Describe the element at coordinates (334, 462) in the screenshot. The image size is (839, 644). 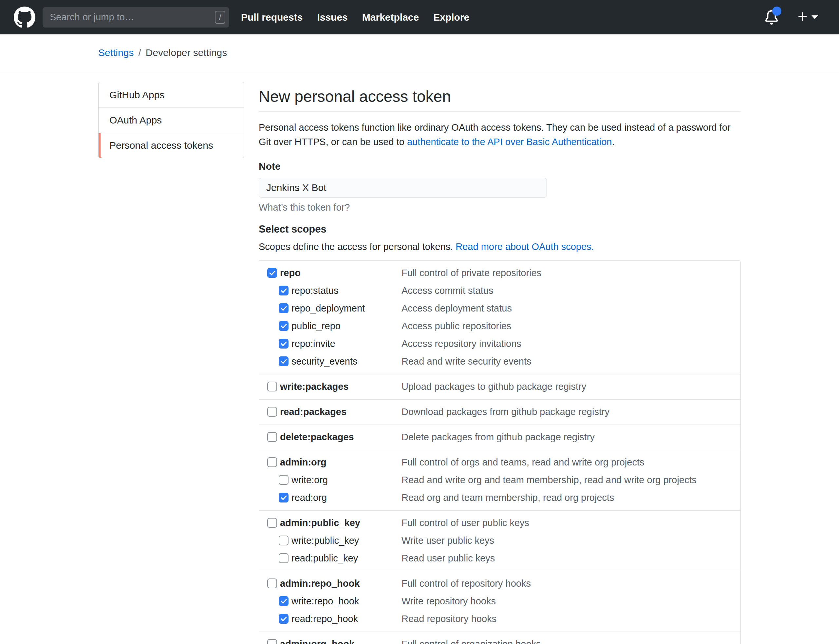
I see `scope-name-cell: admin:org` at that location.